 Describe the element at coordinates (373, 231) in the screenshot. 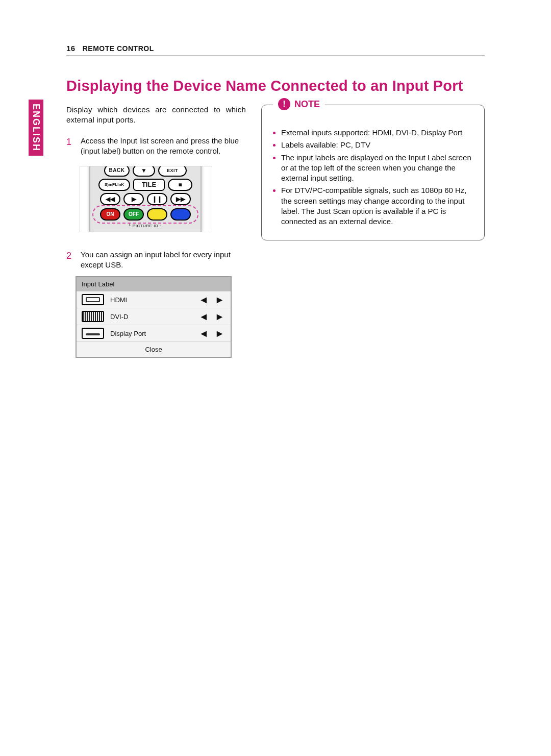

I see `right-column: ! NOTE External inputs supported: HDMI, …` at that location.